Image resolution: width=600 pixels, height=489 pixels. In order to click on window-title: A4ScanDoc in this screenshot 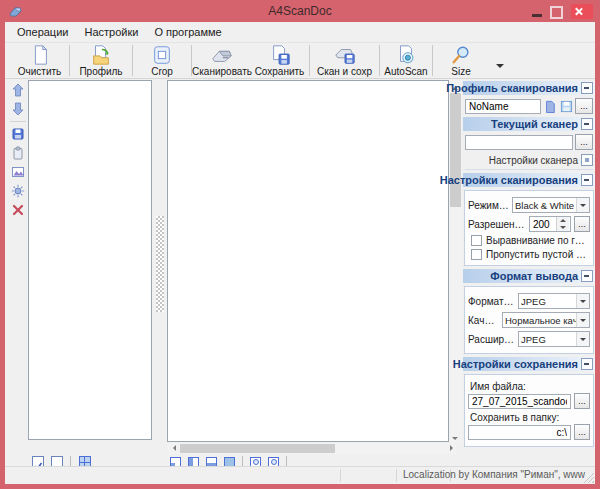, I will do `click(300, 11)`.